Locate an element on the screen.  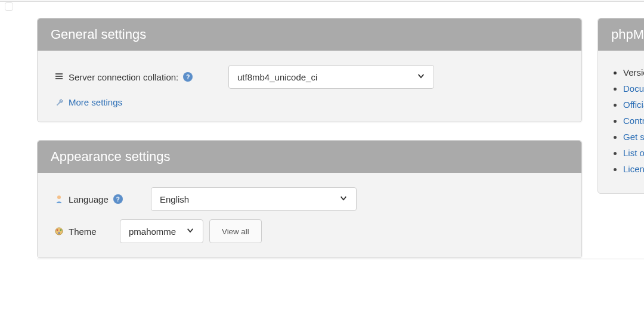
phpmyadmin-panel: phpMyAdmin Version information: Document… is located at coordinates (621, 106).